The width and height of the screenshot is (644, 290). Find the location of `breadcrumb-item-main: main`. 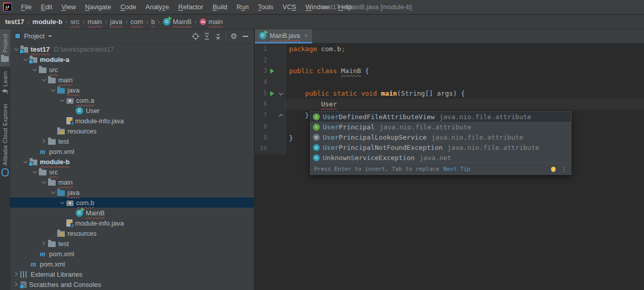

breadcrumb-item-main: main is located at coordinates (94, 21).